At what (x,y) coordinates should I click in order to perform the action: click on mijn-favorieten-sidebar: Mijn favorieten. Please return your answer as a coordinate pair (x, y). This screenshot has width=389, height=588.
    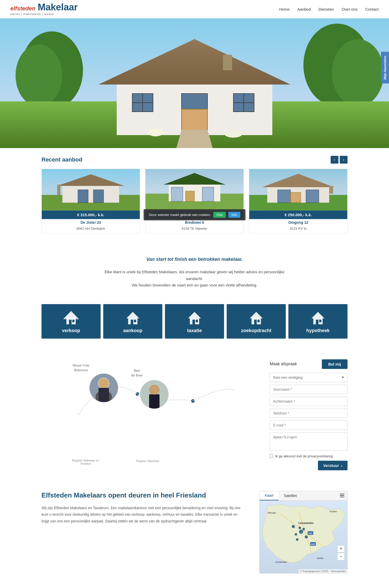
    Looking at the image, I should click on (385, 68).